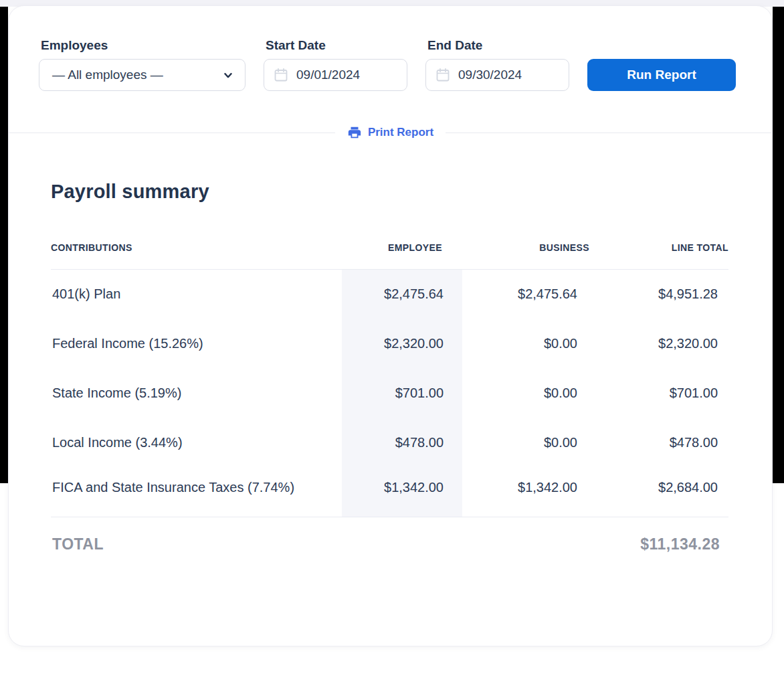 The width and height of the screenshot is (784, 692). Describe the element at coordinates (498, 46) in the screenshot. I see `end-date-label: End Date` at that location.